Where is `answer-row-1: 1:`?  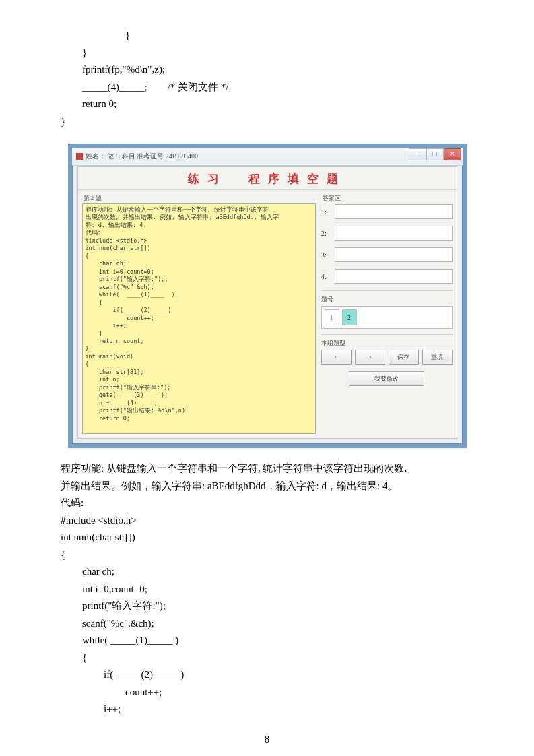 answer-row-1: 1: is located at coordinates (387, 212).